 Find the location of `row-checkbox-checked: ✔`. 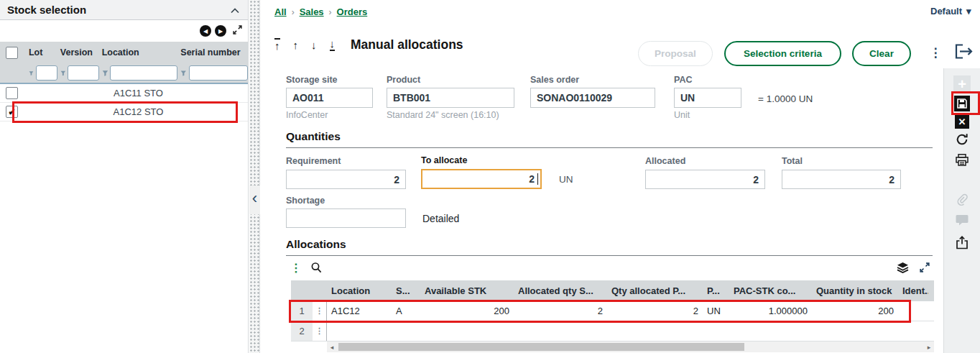

row-checkbox-checked: ✔ is located at coordinates (11, 112).